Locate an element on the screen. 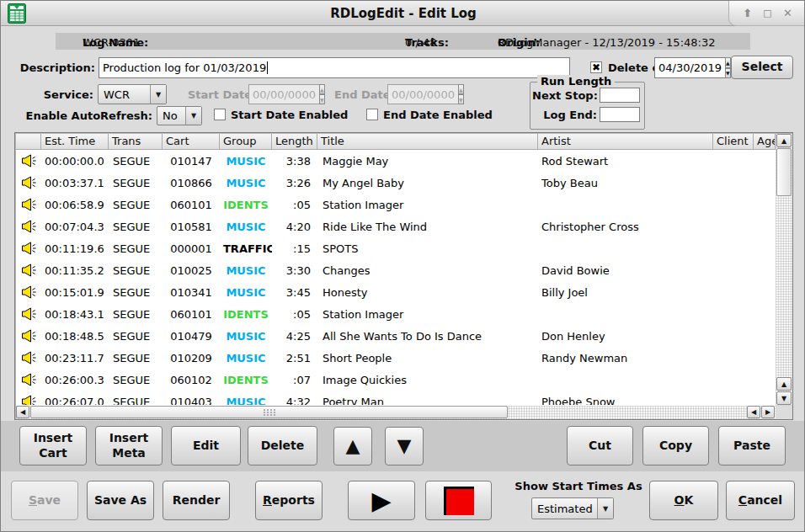 This screenshot has width=805, height=532. delete-on-checkbox: ✖ is located at coordinates (596, 67).